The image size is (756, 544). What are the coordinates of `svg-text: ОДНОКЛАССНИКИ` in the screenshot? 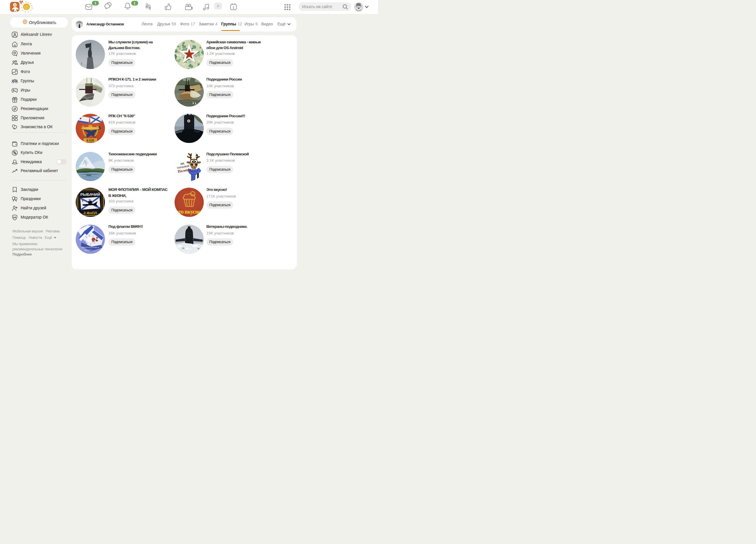 It's located at (189, 252).